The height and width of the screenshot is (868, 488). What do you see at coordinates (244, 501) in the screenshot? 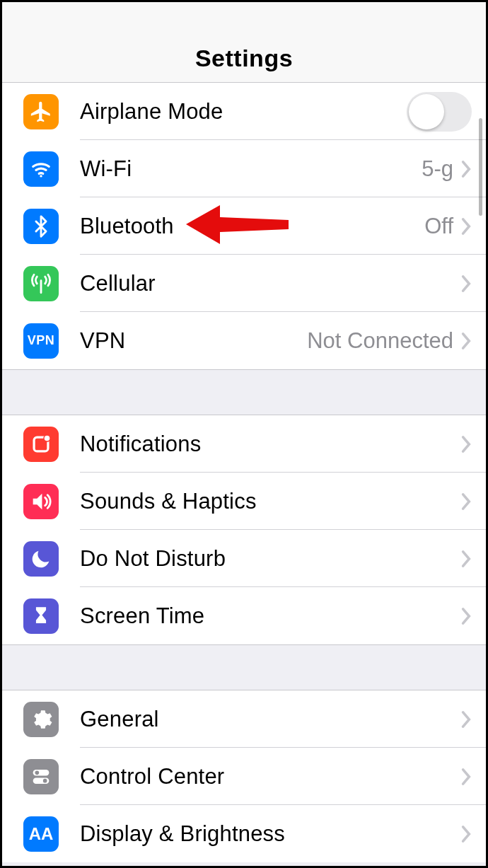
I see `row-sounds-haptics: Sounds & Haptics` at bounding box center [244, 501].